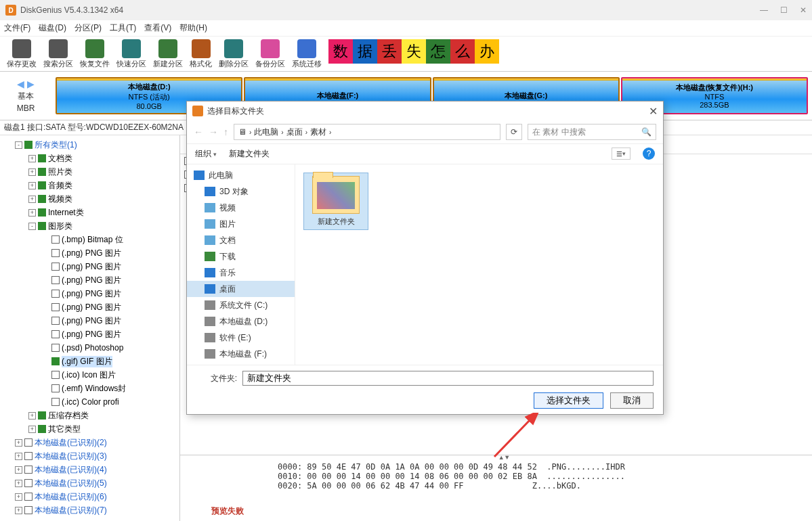 The height and width of the screenshot is (521, 812). Describe the element at coordinates (131, 64) in the screenshot. I see `toolbar-label: 快速分区` at that location.